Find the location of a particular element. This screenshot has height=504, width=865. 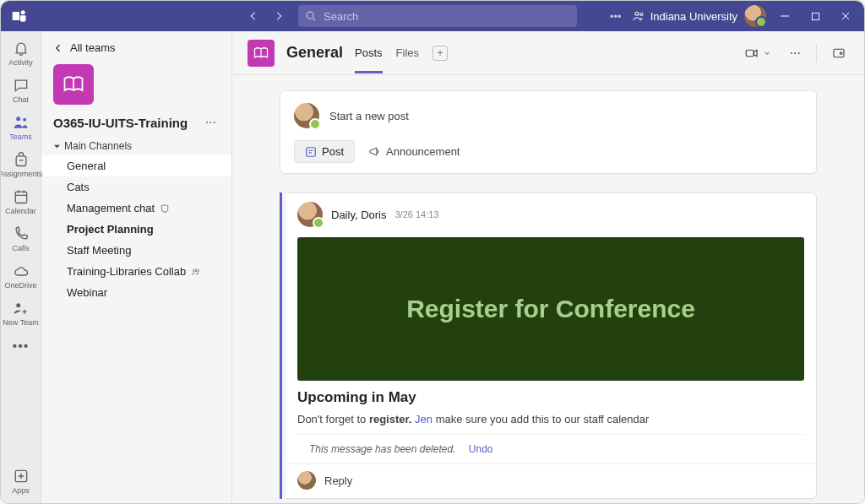

rail-teams: Teams is located at coordinates (21, 127).